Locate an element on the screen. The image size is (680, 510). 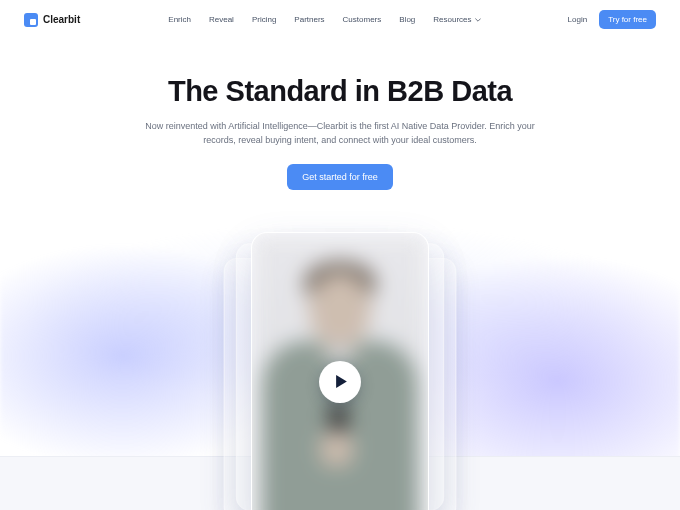
nav-customers: Customers is located at coordinates (362, 20).